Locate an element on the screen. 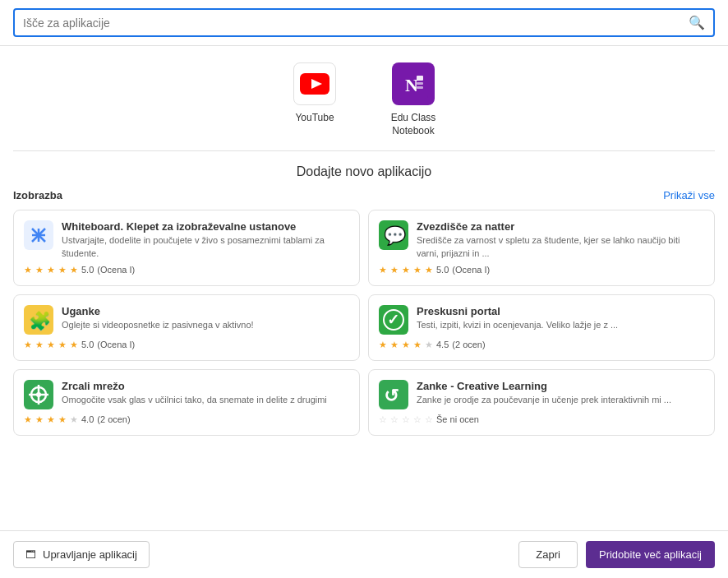 This screenshot has height=578, width=728. footer: 🗔 Upravljanje aplikacij Zapri Pridobite … is located at coordinates (364, 554).